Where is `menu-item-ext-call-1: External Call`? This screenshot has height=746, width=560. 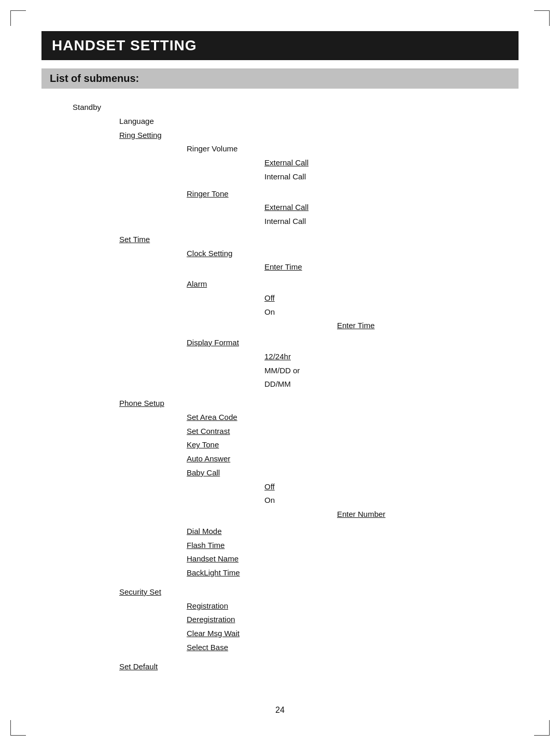 menu-item-ext-call-1: External Call is located at coordinates (286, 163).